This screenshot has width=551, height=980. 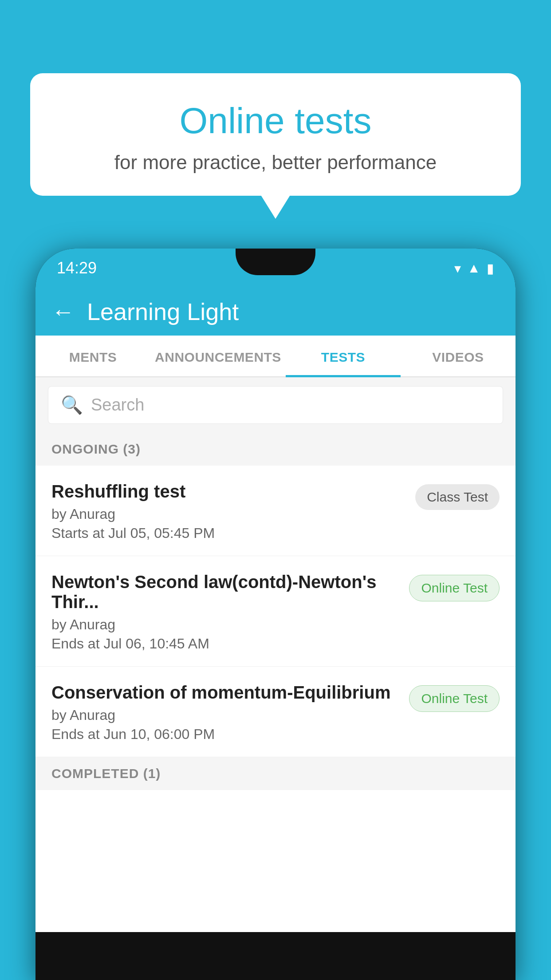 I want to click on test-name: Reshuffling test, so click(x=229, y=492).